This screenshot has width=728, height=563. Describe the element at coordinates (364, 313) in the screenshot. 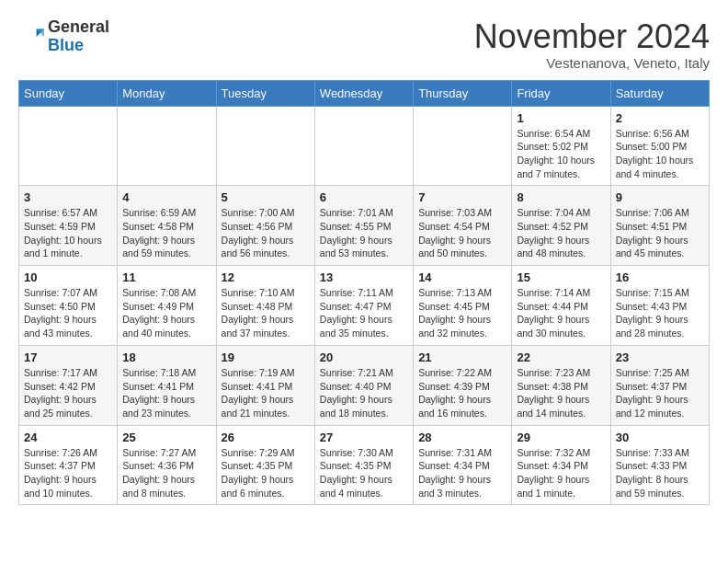

I see `day-info: Sunrise: 7:11 AM Sunset: 4:47 PM Dayligh…` at that location.